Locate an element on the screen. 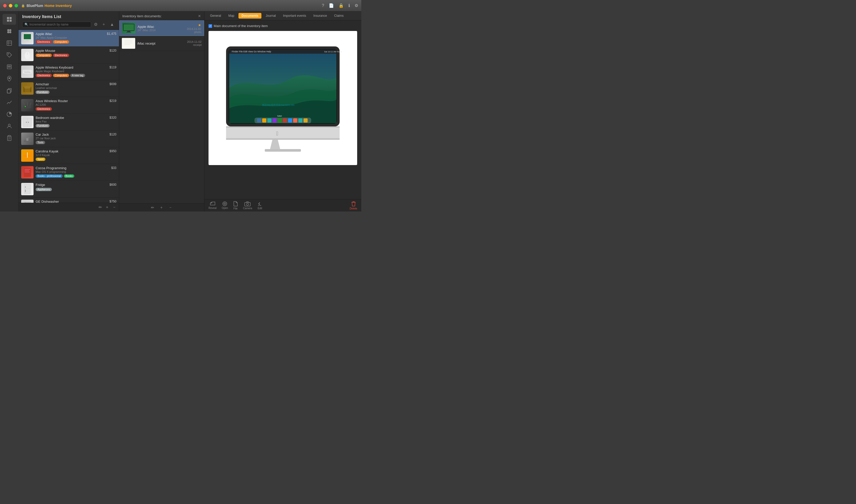 This screenshot has height=504, width=856. tab-map: Map is located at coordinates (231, 16).